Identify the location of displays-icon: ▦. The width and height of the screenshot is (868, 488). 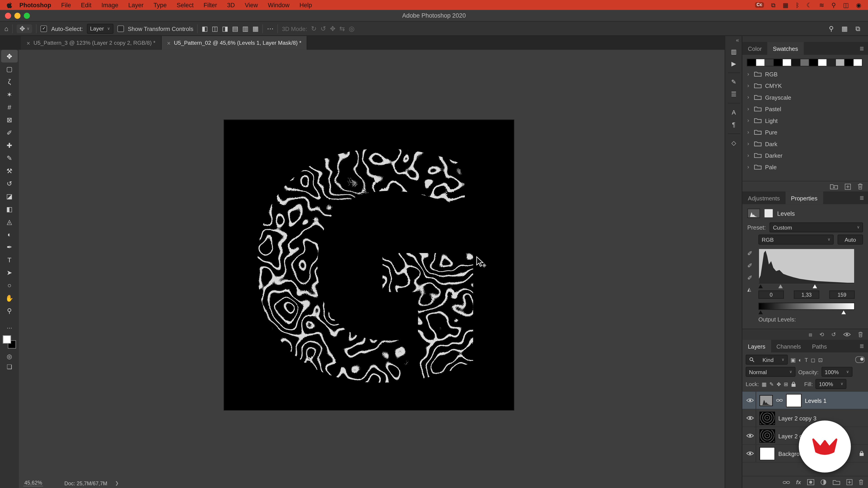
(785, 5).